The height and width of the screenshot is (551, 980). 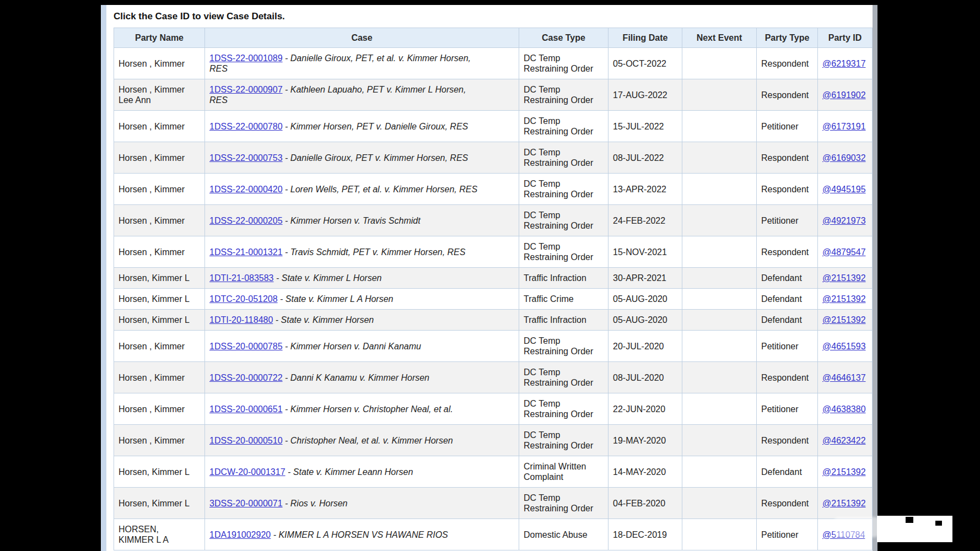 What do you see at coordinates (362, 320) in the screenshot?
I see `case-cell: 1DTI-20-118480 - State v. Kimmer Horsen` at bounding box center [362, 320].